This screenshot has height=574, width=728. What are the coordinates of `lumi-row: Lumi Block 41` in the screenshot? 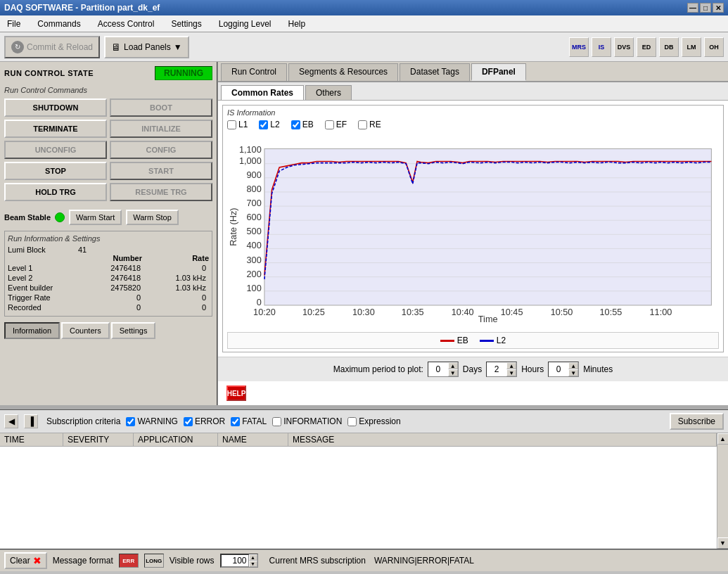 It's located at (108, 250).